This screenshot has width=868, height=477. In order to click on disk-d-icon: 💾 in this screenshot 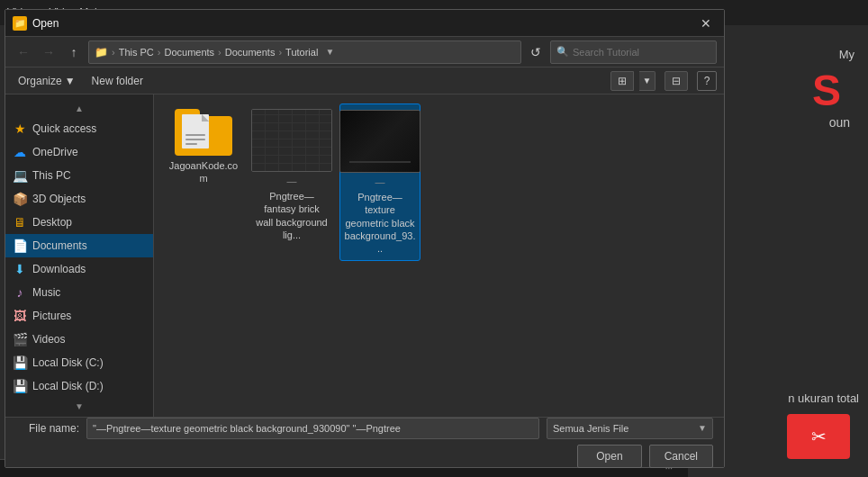, I will do `click(20, 386)`.